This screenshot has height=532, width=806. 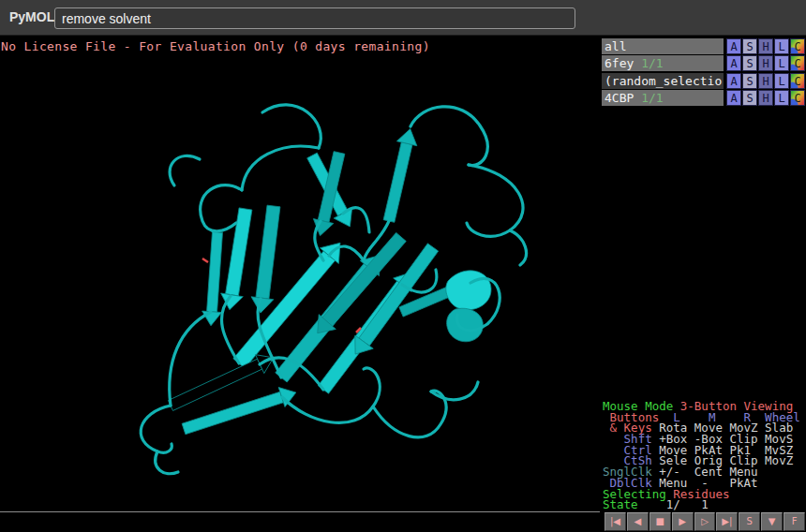 I want to click on object-row-4cbp: 4CBP 1/1 A S H L C, so click(x=704, y=97).